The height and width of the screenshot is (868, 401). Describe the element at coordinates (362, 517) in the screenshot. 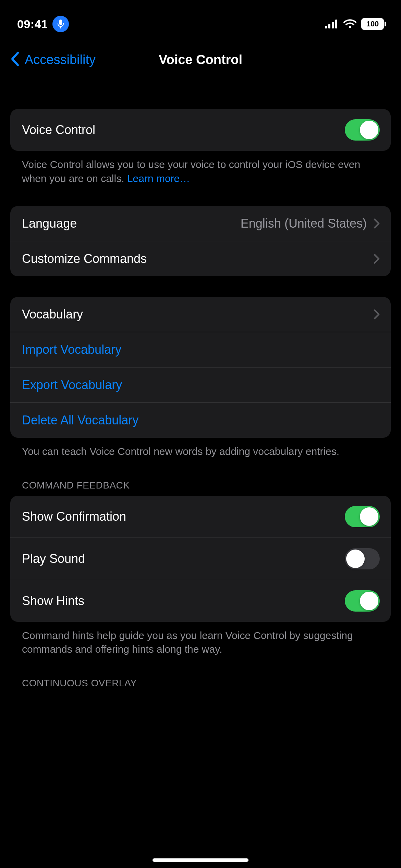

I see `show-confirmation-toggle` at that location.